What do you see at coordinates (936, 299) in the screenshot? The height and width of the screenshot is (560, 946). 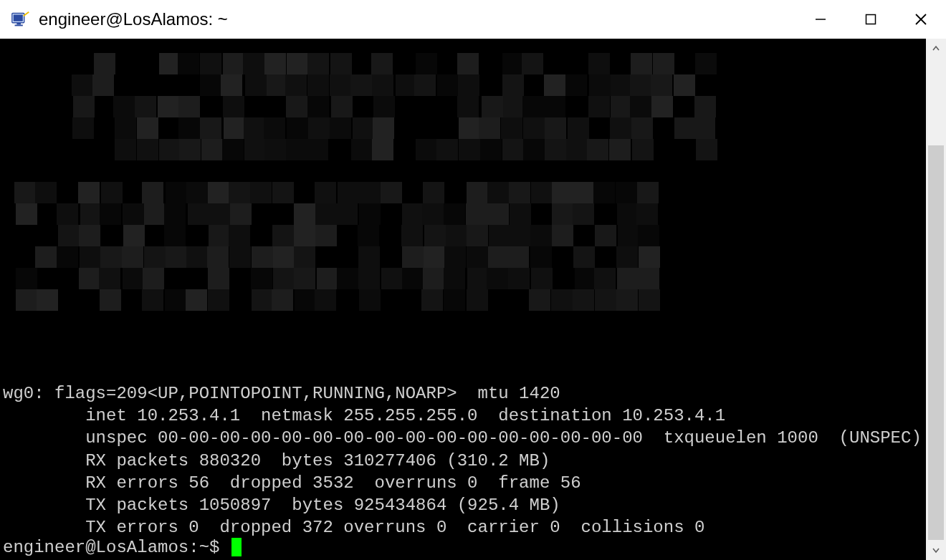 I see `vertical-scrollbar` at bounding box center [936, 299].